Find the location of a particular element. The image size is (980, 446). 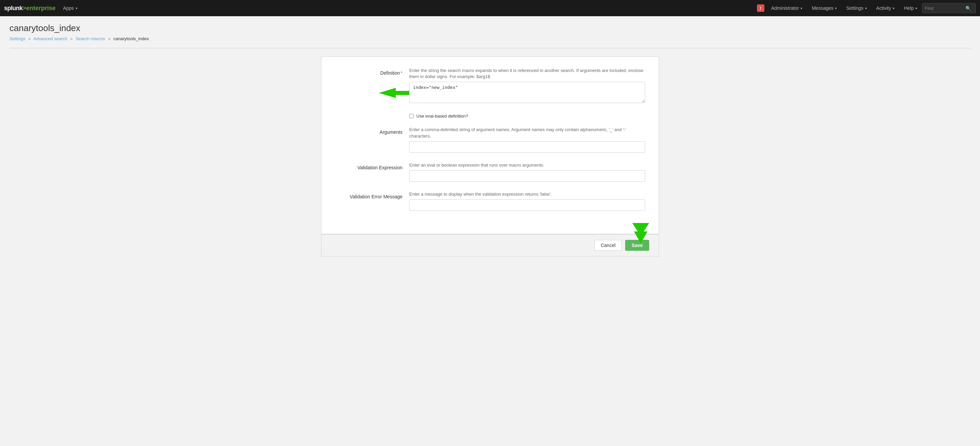

definition-row: Definition* Enter the string the search … is located at coordinates (490, 86).